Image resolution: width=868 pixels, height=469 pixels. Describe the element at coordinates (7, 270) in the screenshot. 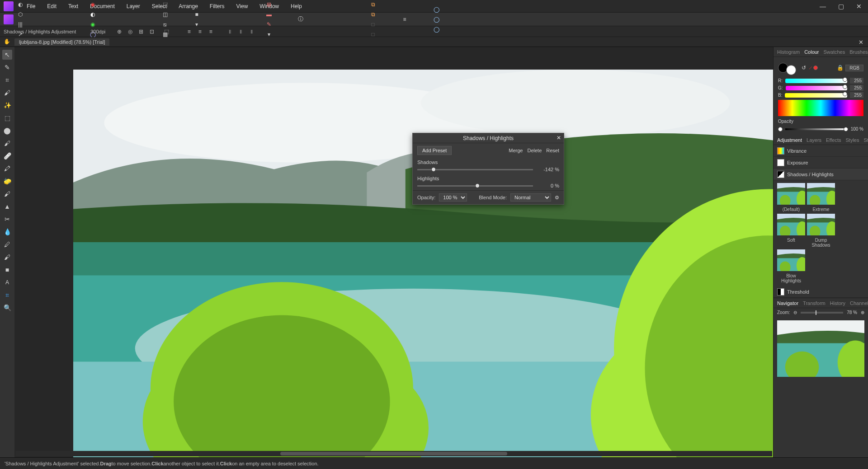

I see `tool-button: ■` at that location.